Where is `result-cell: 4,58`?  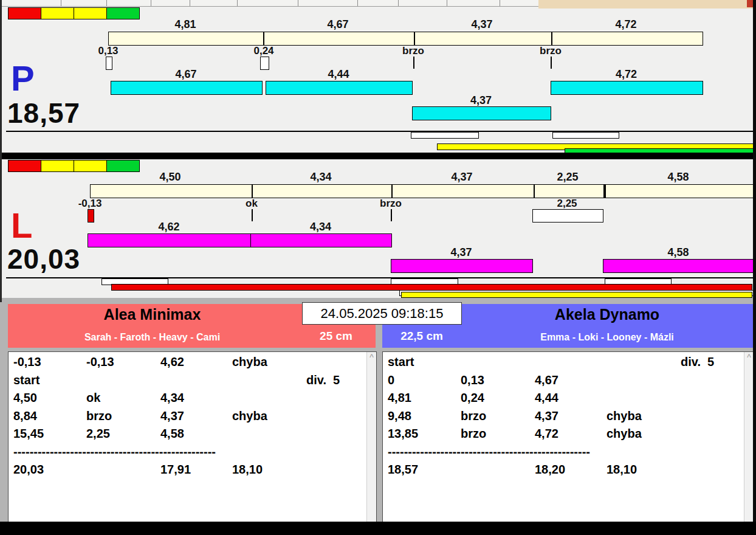
result-cell: 4,58 is located at coordinates (173, 434).